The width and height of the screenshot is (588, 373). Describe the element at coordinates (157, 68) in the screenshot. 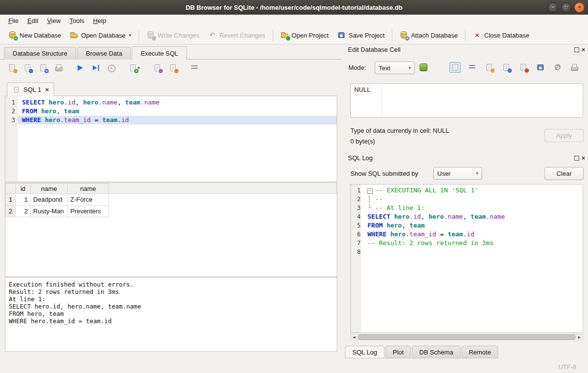

I see `export-results-button` at that location.